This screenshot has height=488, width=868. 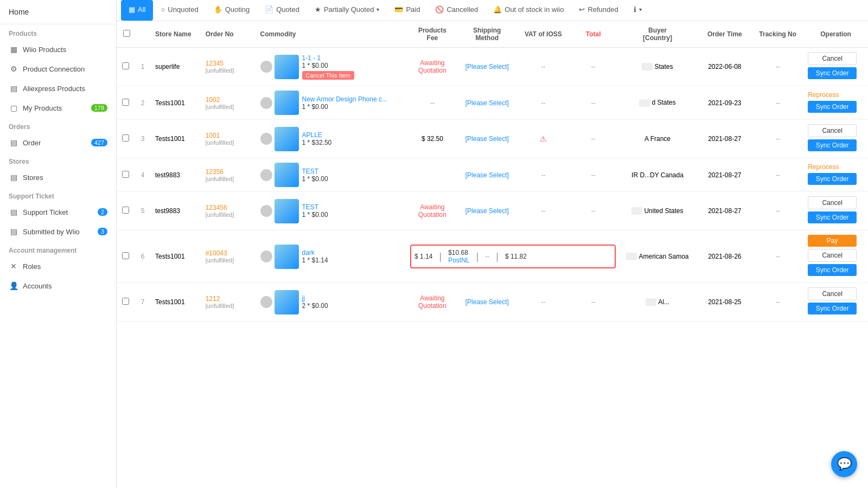 I want to click on support-ticket-badge: 2, so click(x=103, y=212).